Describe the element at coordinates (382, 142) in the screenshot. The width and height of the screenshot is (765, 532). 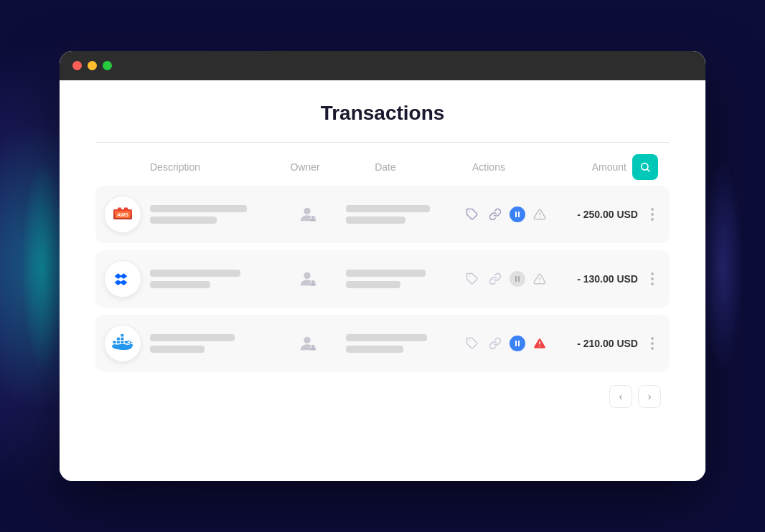
I see `divider` at that location.